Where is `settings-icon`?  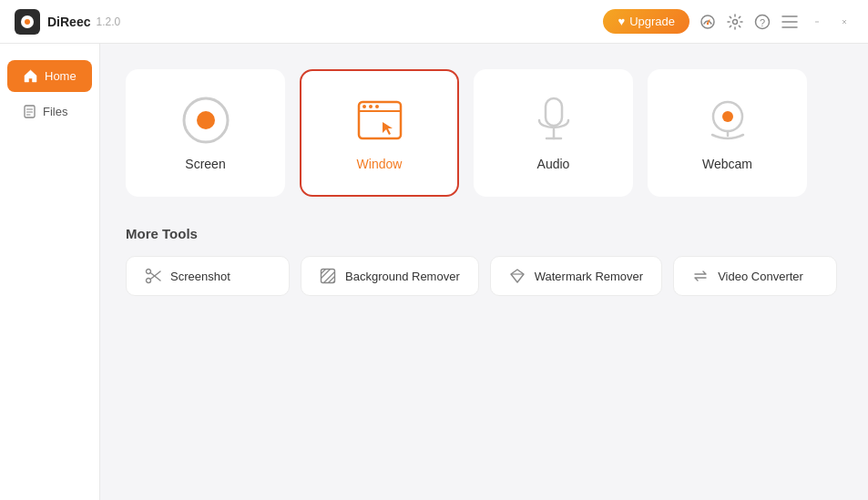 settings-icon is located at coordinates (735, 22).